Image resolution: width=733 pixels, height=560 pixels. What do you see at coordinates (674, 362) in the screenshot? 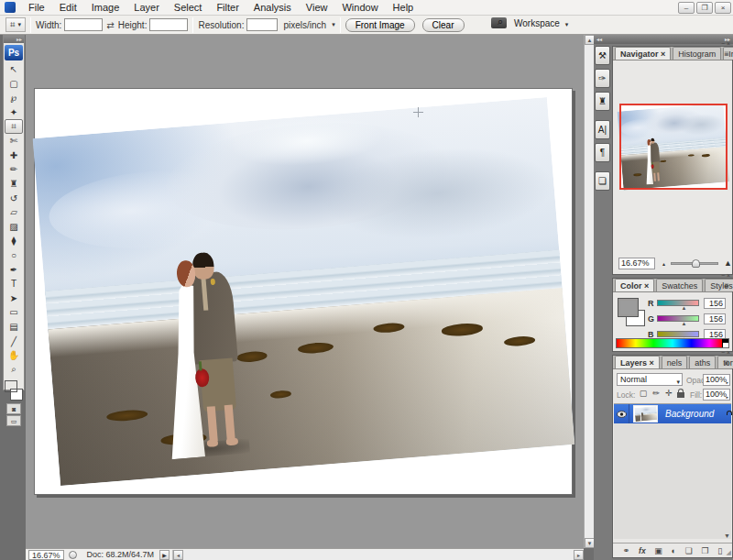
I see `tab-channels: nels` at bounding box center [674, 362].